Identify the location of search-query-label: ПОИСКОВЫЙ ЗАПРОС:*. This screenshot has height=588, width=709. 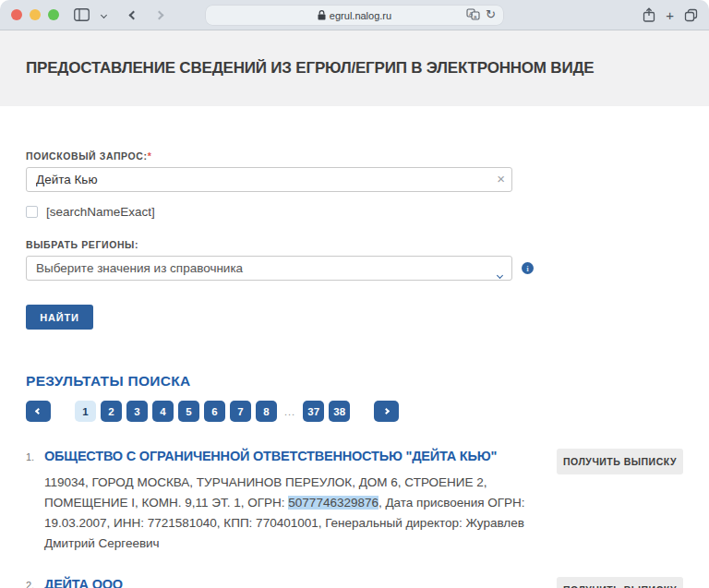
(354, 156).